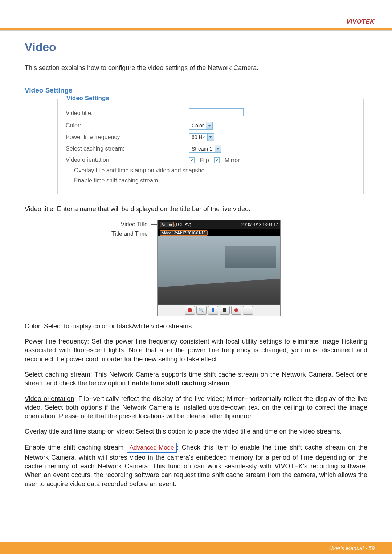 This screenshot has width=392, height=554. I want to click on timeshift-checkbox-label: Enable time shift caching stream, so click(116, 181).